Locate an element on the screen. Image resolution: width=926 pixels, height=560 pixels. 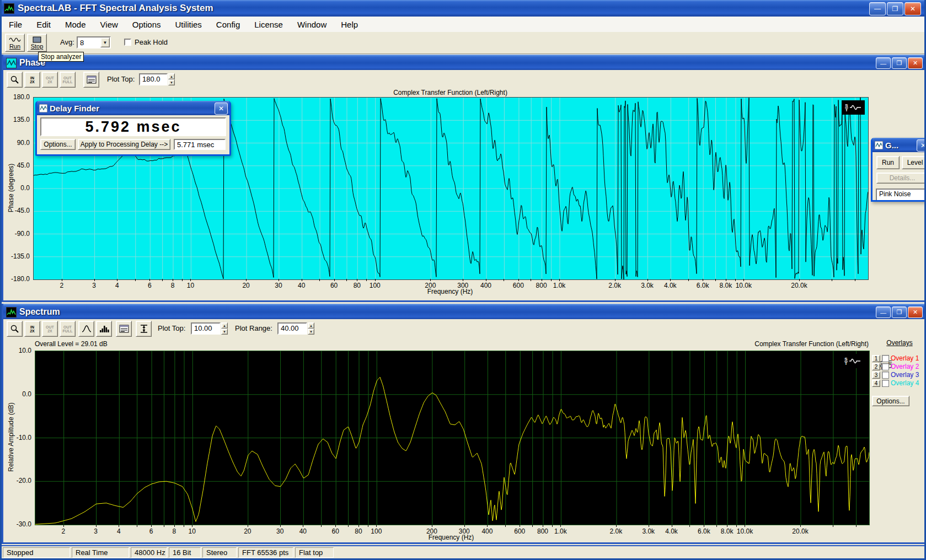
spectrum-zoom-out-2x-button: OUT 2X is located at coordinates (50, 329).